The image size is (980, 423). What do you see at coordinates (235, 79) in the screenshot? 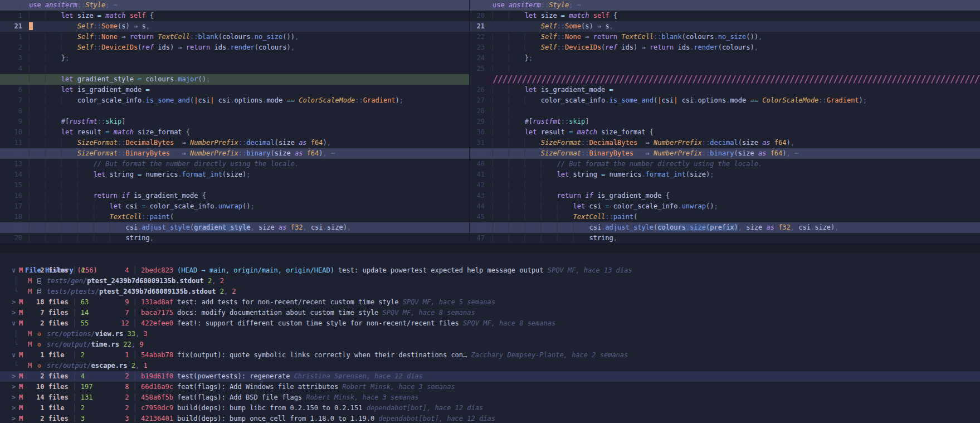
I see `code-line: 5▏ ▏ let gradient_style = colours.major(…` at bounding box center [235, 79].